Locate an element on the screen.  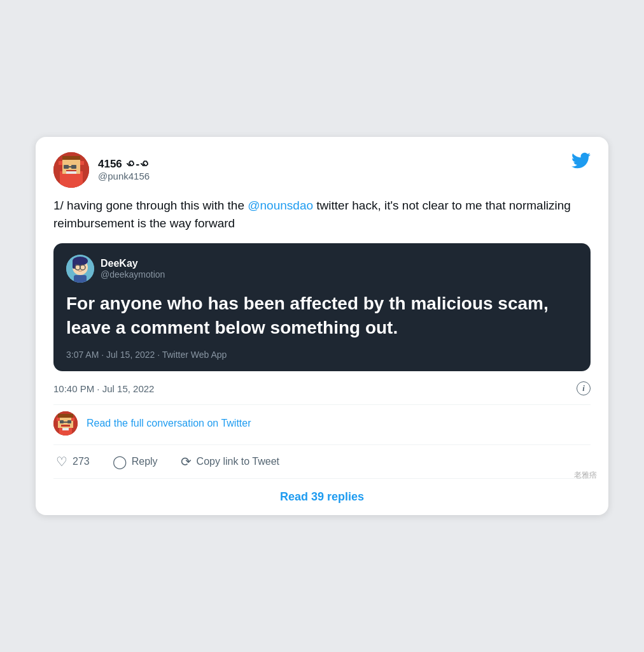
like-count: 273 is located at coordinates (81, 462).